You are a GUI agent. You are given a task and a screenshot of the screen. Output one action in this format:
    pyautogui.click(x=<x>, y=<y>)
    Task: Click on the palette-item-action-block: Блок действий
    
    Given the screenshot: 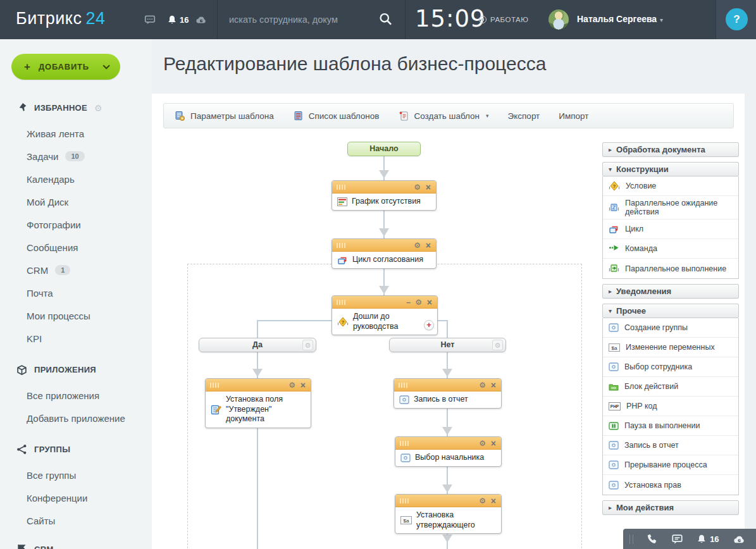 What is the action you would take?
    pyautogui.click(x=671, y=387)
    